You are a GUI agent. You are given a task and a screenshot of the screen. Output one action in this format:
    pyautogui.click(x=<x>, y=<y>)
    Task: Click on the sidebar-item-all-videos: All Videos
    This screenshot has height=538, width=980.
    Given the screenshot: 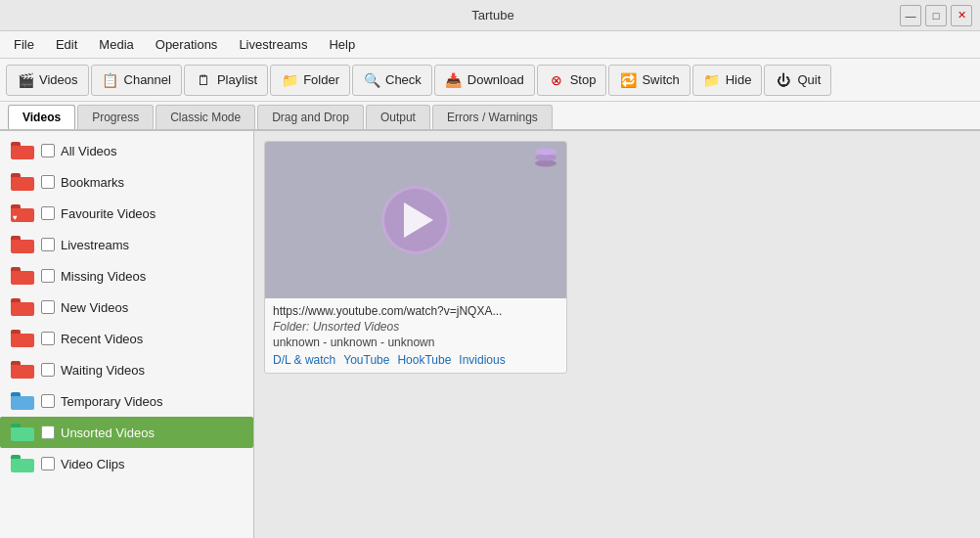 What is the action you would take?
    pyautogui.click(x=127, y=151)
    